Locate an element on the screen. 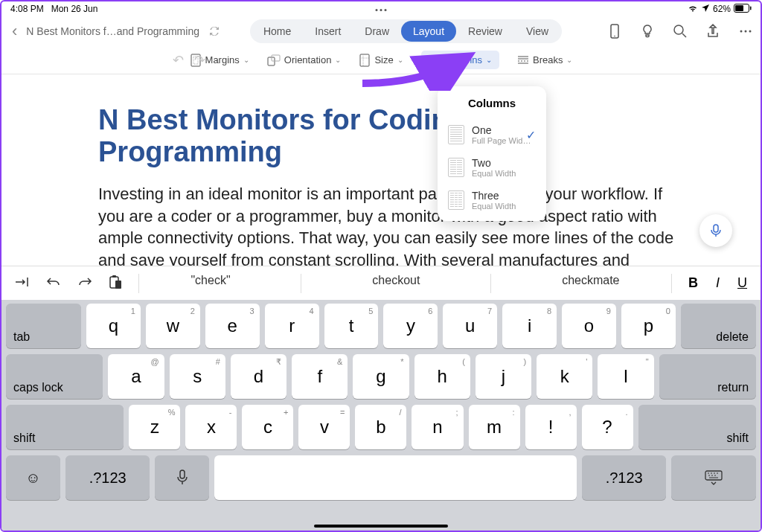 The width and height of the screenshot is (762, 532). tab-view: View is located at coordinates (537, 31).